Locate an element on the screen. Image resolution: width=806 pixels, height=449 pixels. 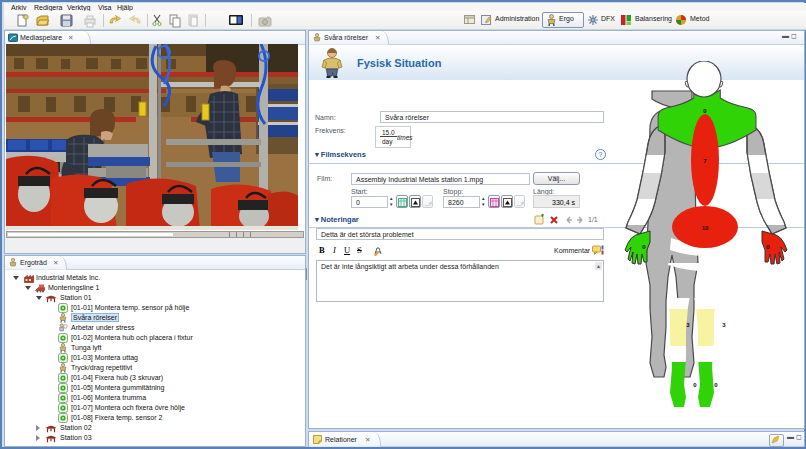
svg-text: 3 is located at coordinates (724, 325).